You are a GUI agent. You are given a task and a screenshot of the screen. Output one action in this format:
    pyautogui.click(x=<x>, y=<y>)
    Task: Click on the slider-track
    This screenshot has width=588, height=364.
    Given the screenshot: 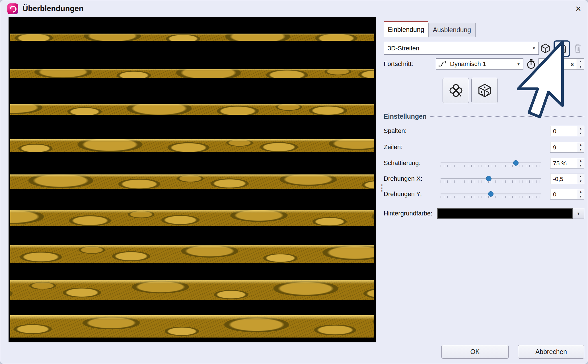 What is the action you would take?
    pyautogui.click(x=491, y=163)
    